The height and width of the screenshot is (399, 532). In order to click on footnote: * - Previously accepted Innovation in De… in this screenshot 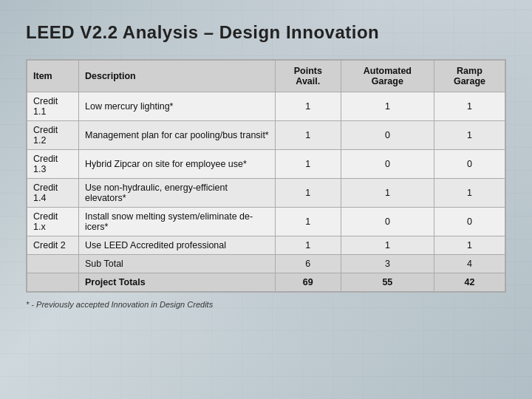, I will do `click(266, 304)`.